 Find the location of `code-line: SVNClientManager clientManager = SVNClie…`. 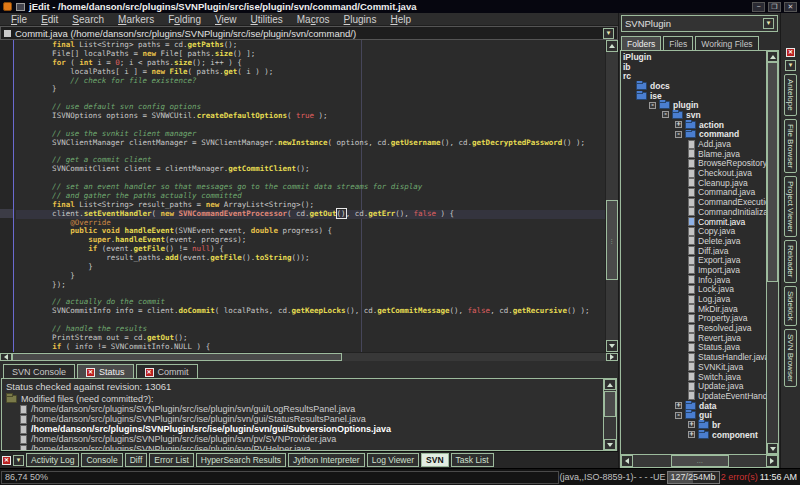

code-line: SVNClientManager clientManager = SVNClie… is located at coordinates (310, 144).